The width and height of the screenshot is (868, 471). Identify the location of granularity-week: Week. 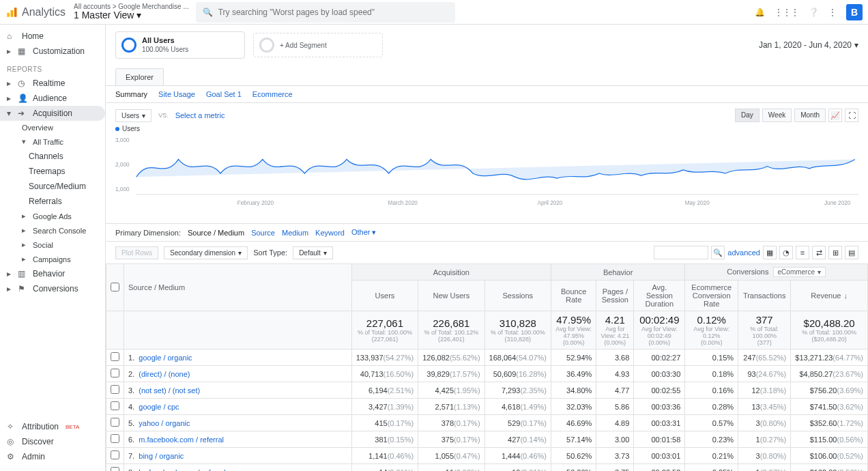
(777, 115).